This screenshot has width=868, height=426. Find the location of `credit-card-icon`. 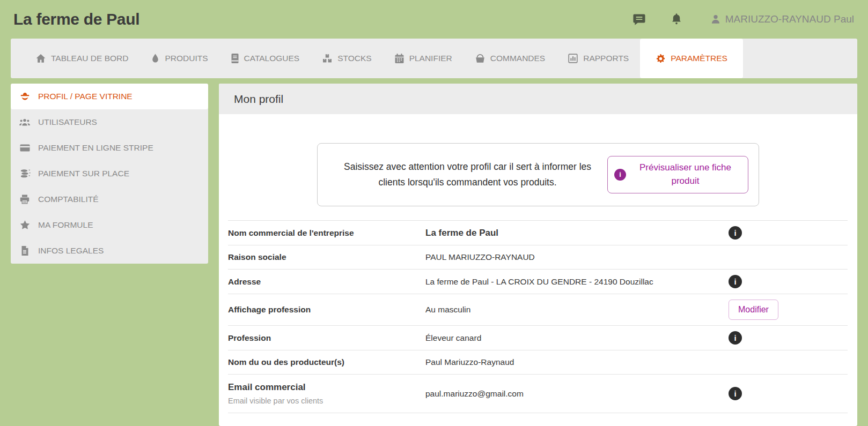

credit-card-icon is located at coordinates (25, 148).